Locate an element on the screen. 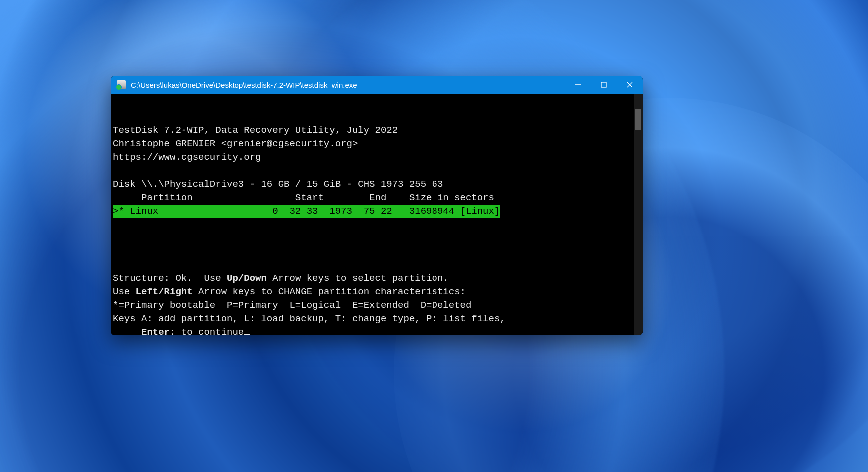 Image resolution: width=868 pixels, height=472 pixels. titlebar: C:\Users\lukas\OneDrive\Desktop\testdisk… is located at coordinates (377, 85).